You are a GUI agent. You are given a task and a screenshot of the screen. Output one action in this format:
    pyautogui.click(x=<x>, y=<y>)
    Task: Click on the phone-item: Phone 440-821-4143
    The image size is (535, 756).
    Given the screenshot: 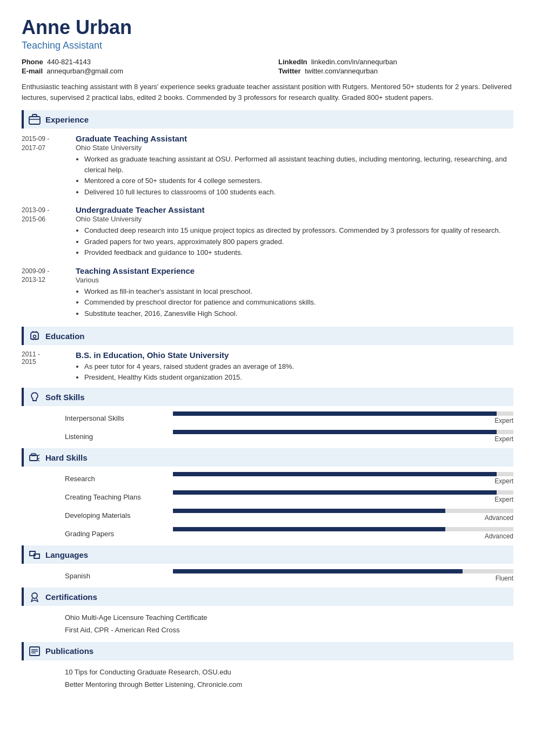 What is the action you would take?
    pyautogui.click(x=139, y=62)
    